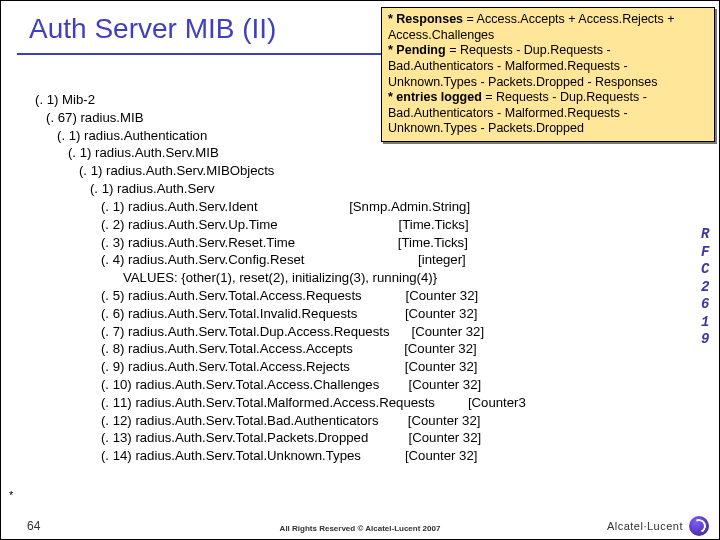 This screenshot has width=720, height=540. Describe the element at coordinates (708, 288) in the screenshot. I see `side-char: 2` at that location.